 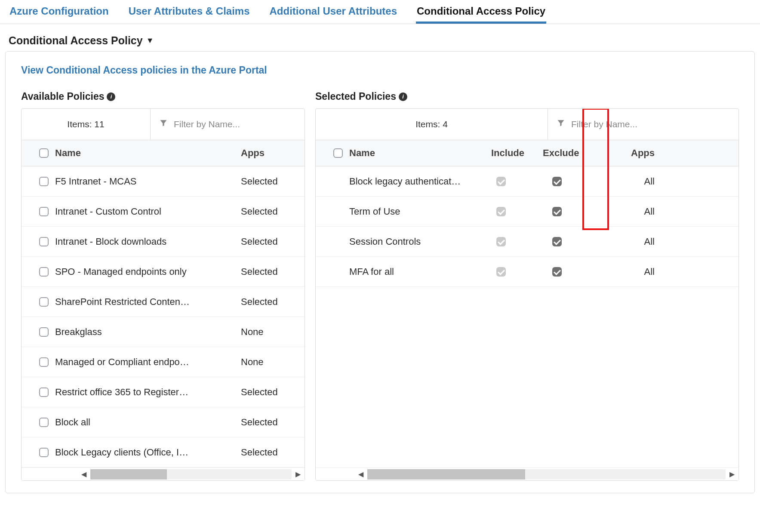 I want to click on table-row: Restrict office 365 to Register…Selected, so click(x=163, y=392).